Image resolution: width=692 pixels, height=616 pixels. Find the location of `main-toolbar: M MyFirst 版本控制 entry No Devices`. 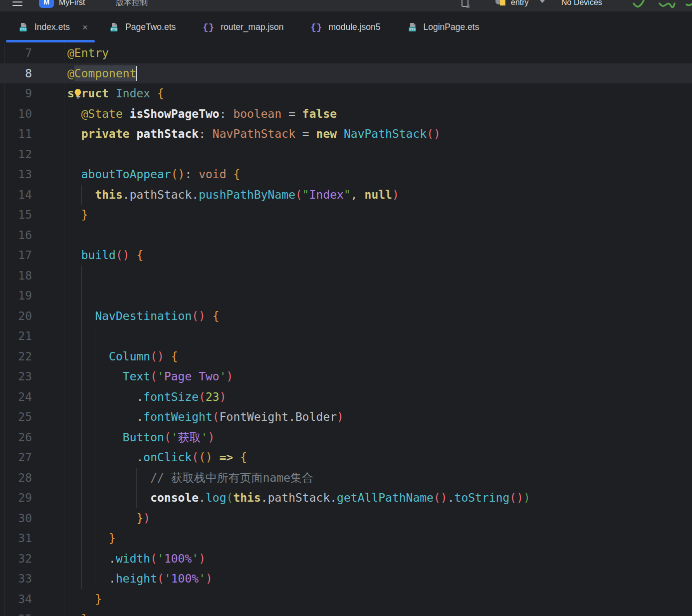

main-toolbar: M MyFirst 版本控制 entry No Devices is located at coordinates (346, 6).